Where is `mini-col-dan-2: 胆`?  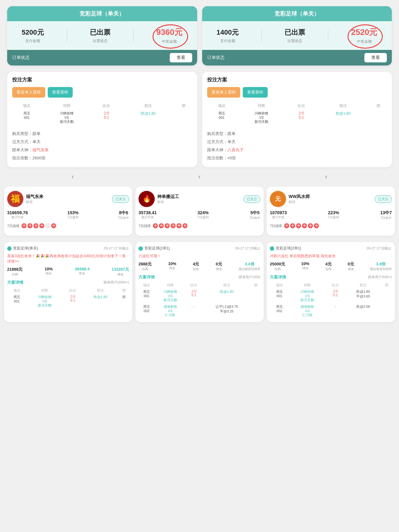
mini-col-dan-2: 胆 is located at coordinates (256, 285).